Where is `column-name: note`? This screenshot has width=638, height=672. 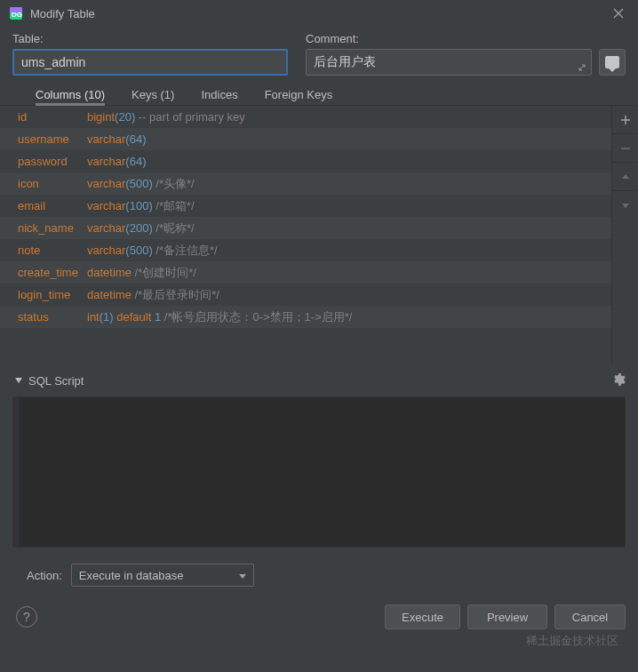
column-name: note is located at coordinates (52, 251).